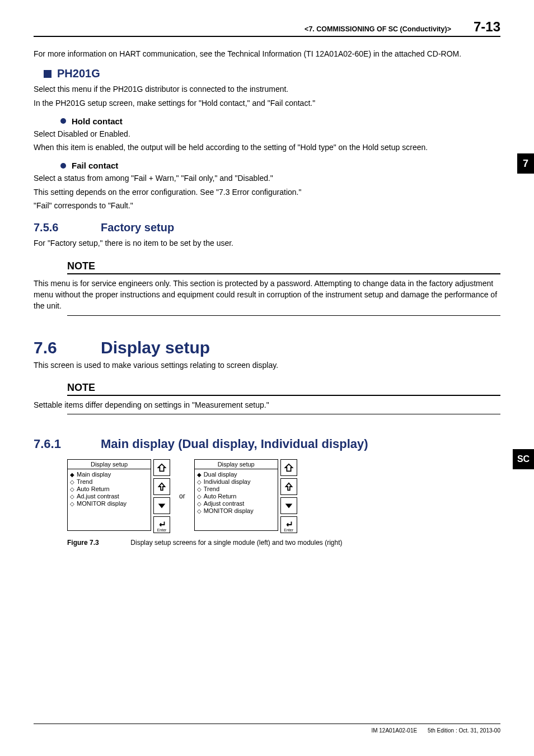 The image size is (534, 756). What do you see at coordinates (267, 147) in the screenshot?
I see `hold-contact-p2: When this item is enabled, the output wi…` at bounding box center [267, 147].